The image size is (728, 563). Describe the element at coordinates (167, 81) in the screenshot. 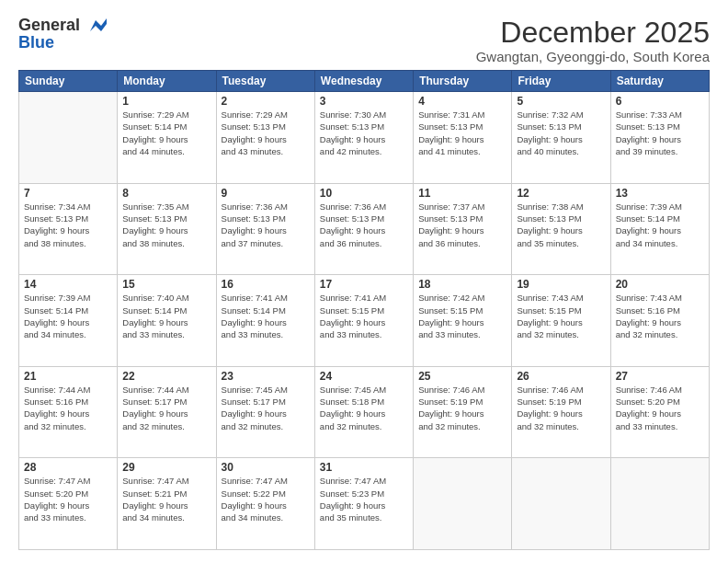

I see `weekday-header: Monday` at that location.